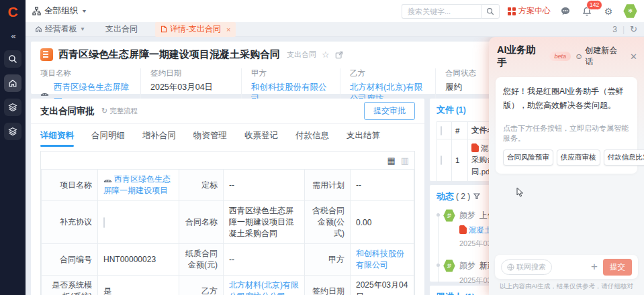 The width and height of the screenshot is (644, 295). I want to click on open-tab-count: 3, so click(615, 30).